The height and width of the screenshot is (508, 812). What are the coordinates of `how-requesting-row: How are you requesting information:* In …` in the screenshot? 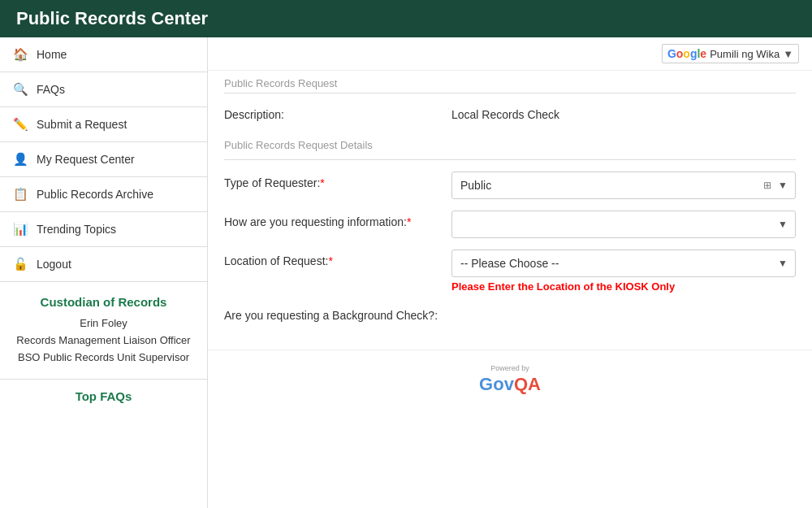 It's located at (510, 224).